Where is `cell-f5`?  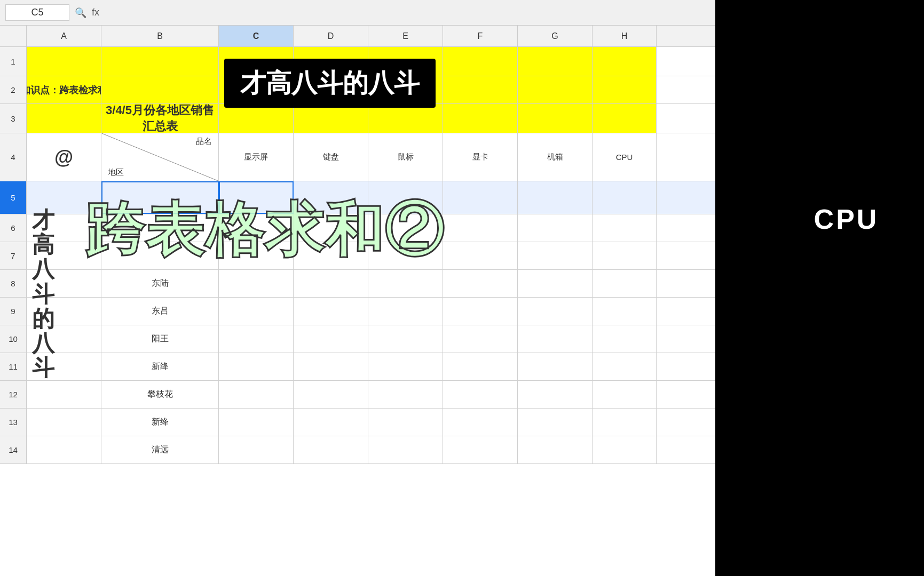
cell-f5 is located at coordinates (480, 197).